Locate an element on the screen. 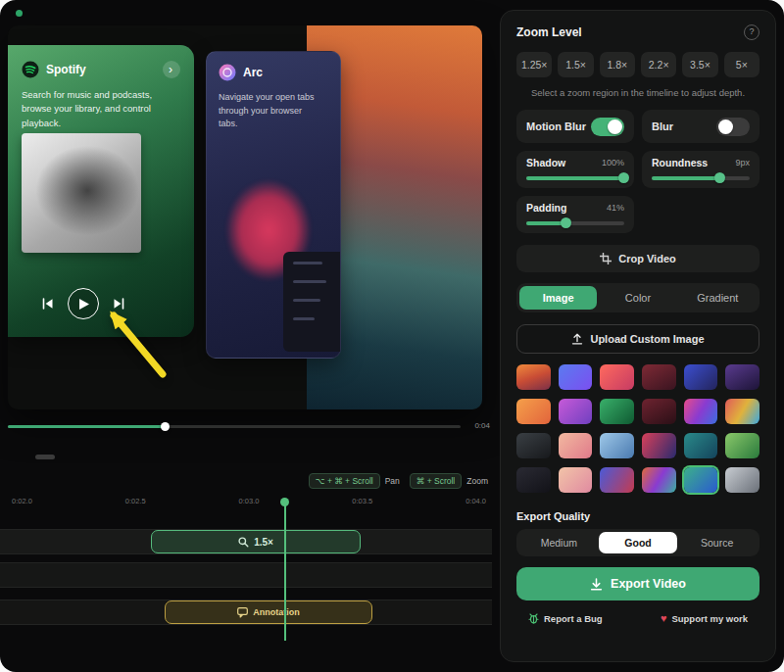  annotation-segment-label: Annotation is located at coordinates (276, 612).